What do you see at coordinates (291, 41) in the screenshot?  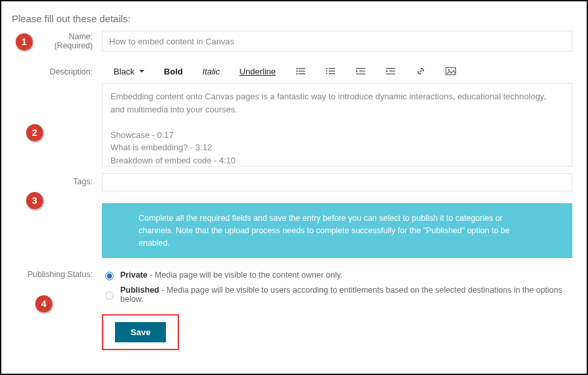 I see `row-name: Name: (Required)` at bounding box center [291, 41].